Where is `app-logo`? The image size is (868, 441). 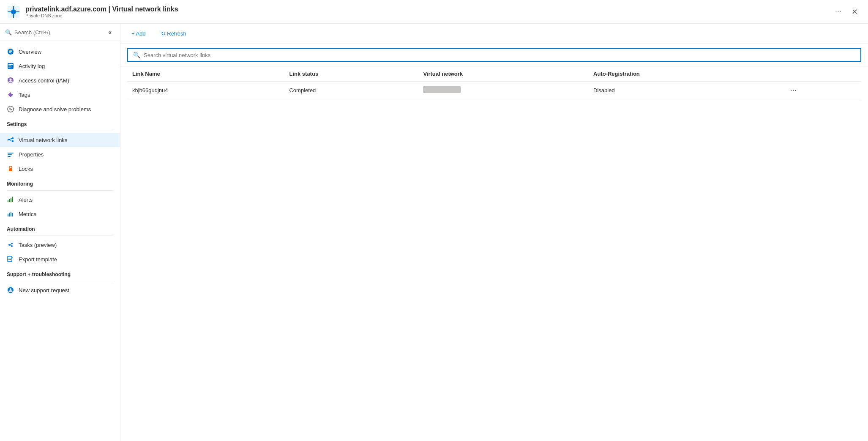
app-logo is located at coordinates (14, 12).